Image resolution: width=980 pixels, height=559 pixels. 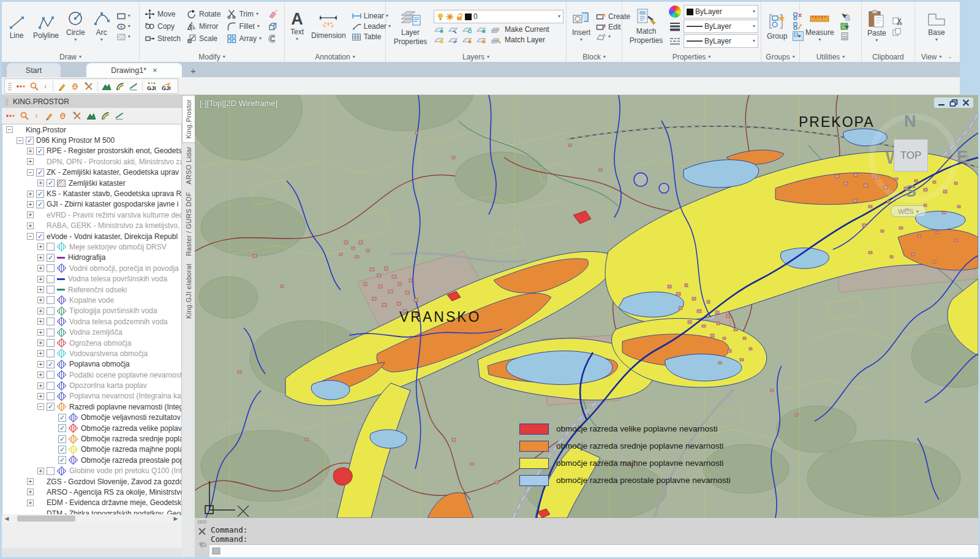 I want to click on dimension-button: Dimension, so click(x=328, y=27).